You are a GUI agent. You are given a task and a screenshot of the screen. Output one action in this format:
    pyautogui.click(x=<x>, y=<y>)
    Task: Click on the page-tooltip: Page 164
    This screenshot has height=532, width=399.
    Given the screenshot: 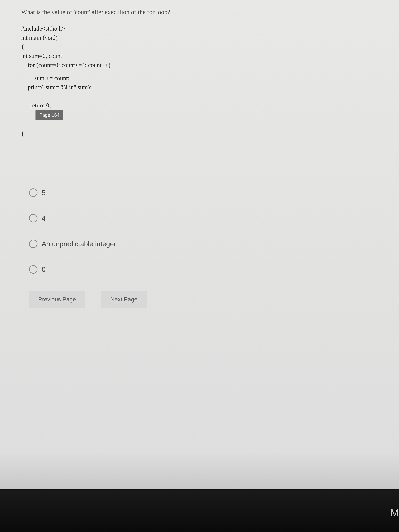 What is the action you would take?
    pyautogui.click(x=50, y=115)
    